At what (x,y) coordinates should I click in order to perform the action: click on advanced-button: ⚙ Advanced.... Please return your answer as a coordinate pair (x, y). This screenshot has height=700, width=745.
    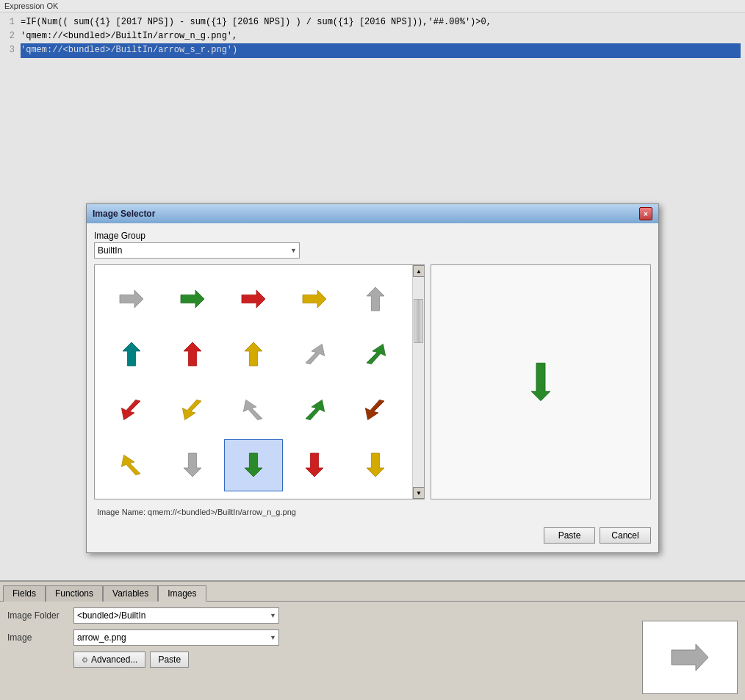
    Looking at the image, I should click on (109, 660).